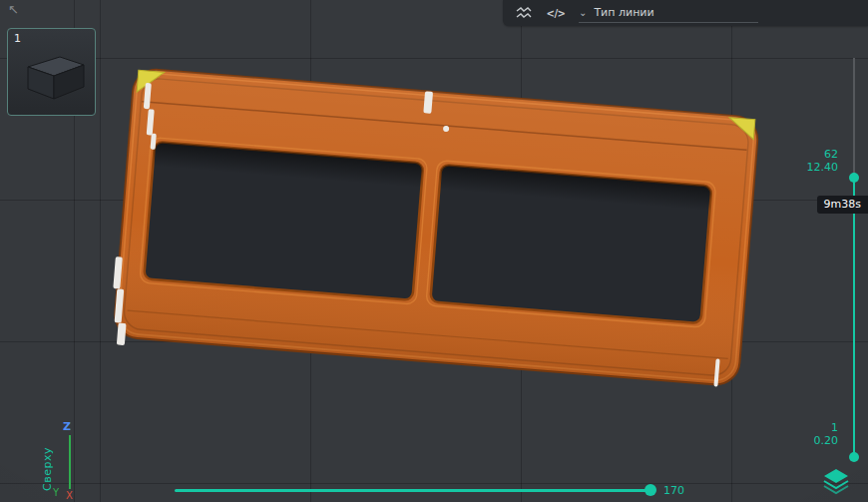  Describe the element at coordinates (842, 205) in the screenshot. I see `print-time-badge: 9m38s` at that location.